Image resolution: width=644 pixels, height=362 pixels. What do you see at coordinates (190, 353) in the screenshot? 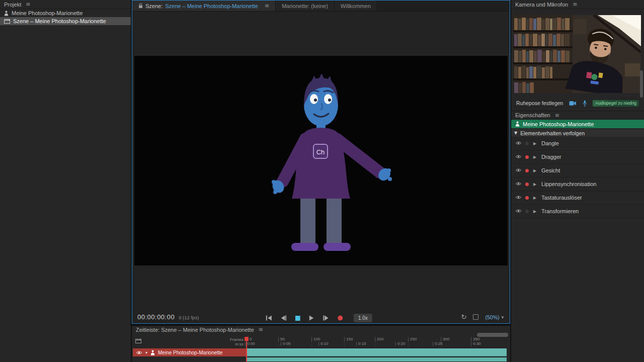
I see `track-label: Meine Photoshop-Marionette` at bounding box center [190, 353].